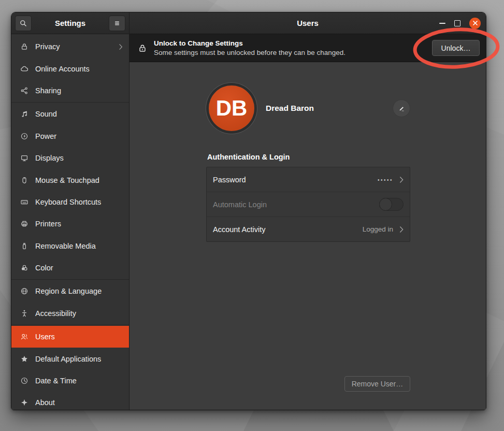  What do you see at coordinates (24, 224) in the screenshot?
I see `printer-icon` at bounding box center [24, 224].